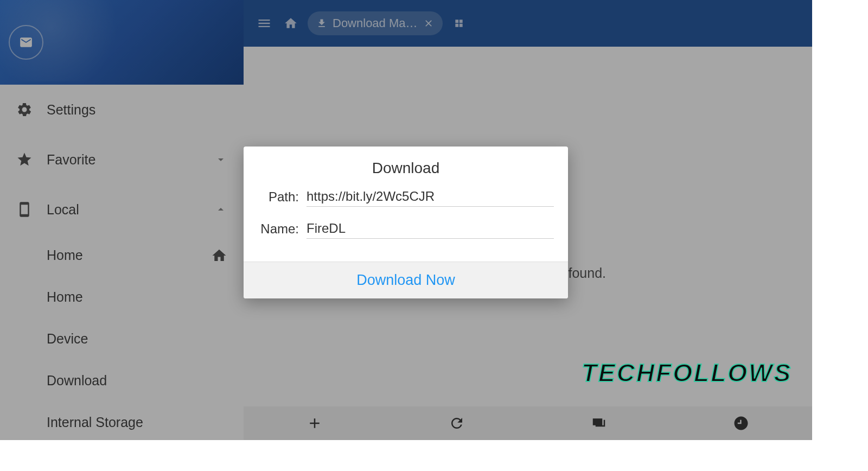 The width and height of the screenshot is (868, 471). I want to click on home-tab-icon, so click(291, 23).